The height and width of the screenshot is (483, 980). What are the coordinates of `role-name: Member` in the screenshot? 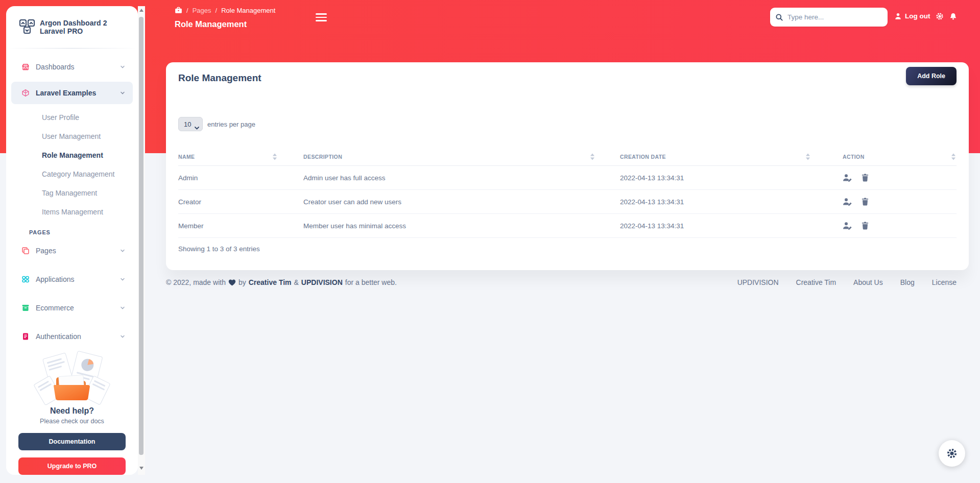 It's located at (241, 226).